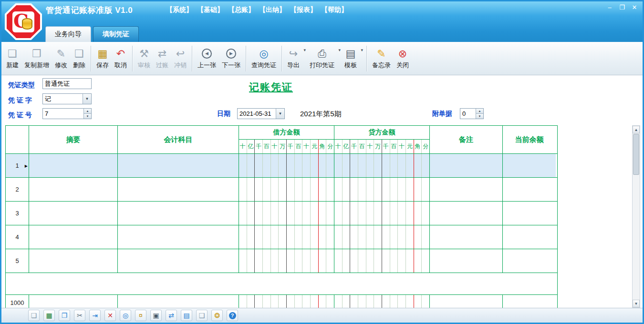 This screenshot has height=324, width=644. Describe the element at coordinates (116, 34) in the screenshot. I see `tab-fill-voucher: 填制凭证` at that location.